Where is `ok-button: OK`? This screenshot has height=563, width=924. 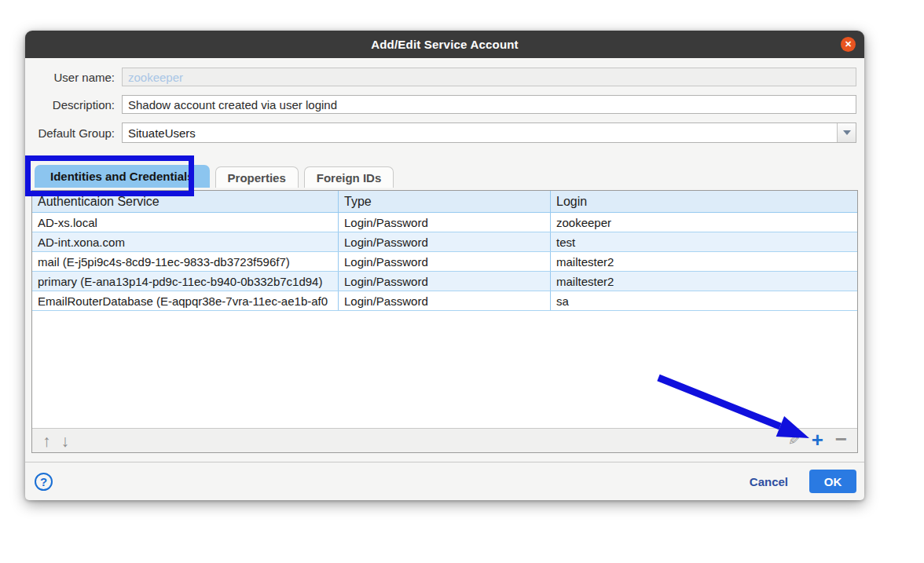 ok-button: OK is located at coordinates (833, 481).